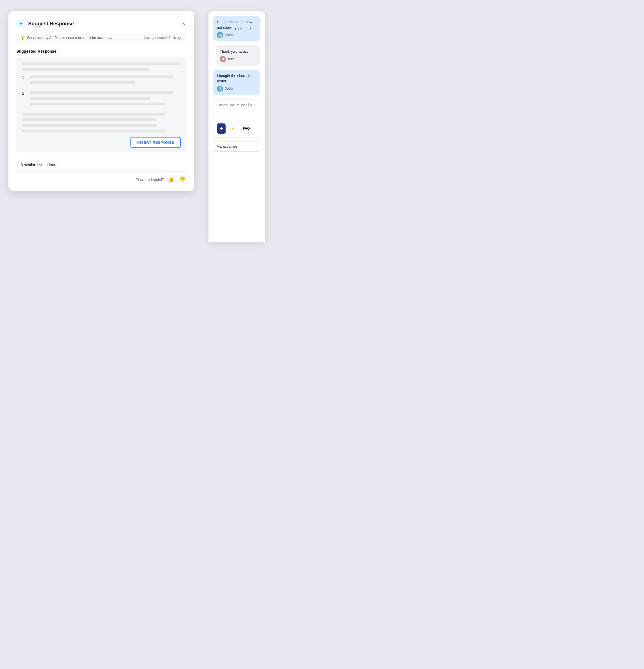 The image size is (644, 669). Describe the element at coordinates (171, 179) in the screenshot. I see `thumbs-up-icon: 👍` at that location.